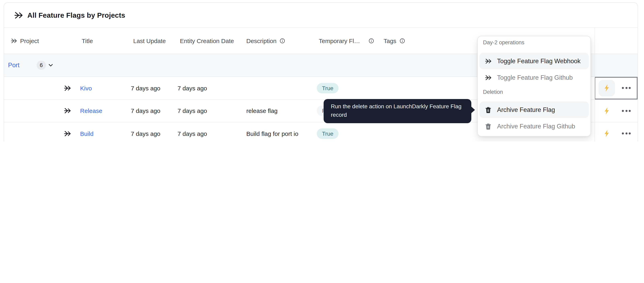 The image size is (644, 283). I want to click on column-header-project: Project, so click(30, 40).